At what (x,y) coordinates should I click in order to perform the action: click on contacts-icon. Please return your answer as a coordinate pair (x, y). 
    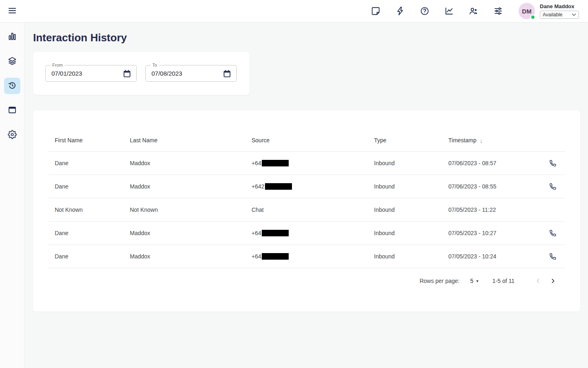
    Looking at the image, I should click on (474, 11).